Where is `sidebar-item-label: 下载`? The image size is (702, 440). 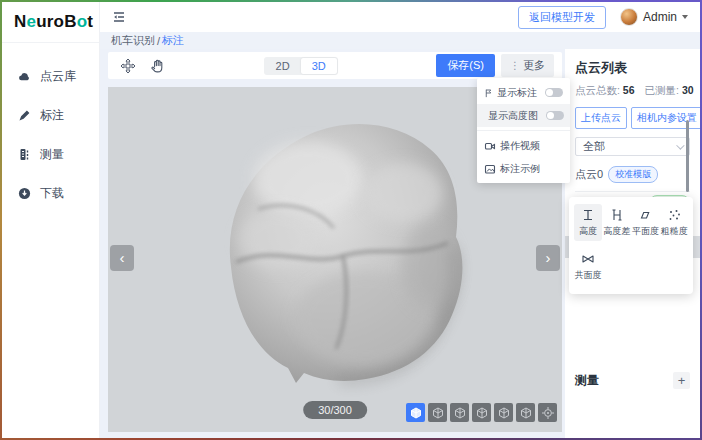 sidebar-item-label: 下载 is located at coordinates (52, 194).